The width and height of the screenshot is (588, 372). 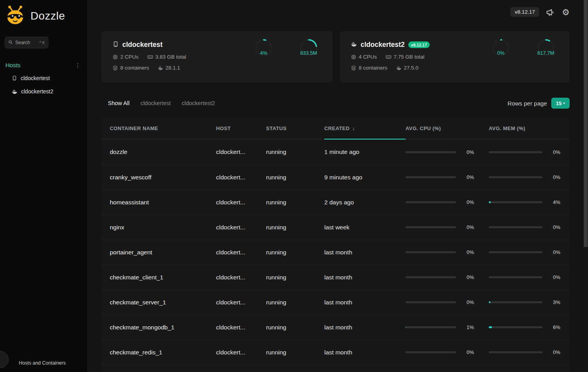 What do you see at coordinates (336, 227) in the screenshot?
I see `table-row: nginx cldockert... running last week 0% …` at bounding box center [336, 227].